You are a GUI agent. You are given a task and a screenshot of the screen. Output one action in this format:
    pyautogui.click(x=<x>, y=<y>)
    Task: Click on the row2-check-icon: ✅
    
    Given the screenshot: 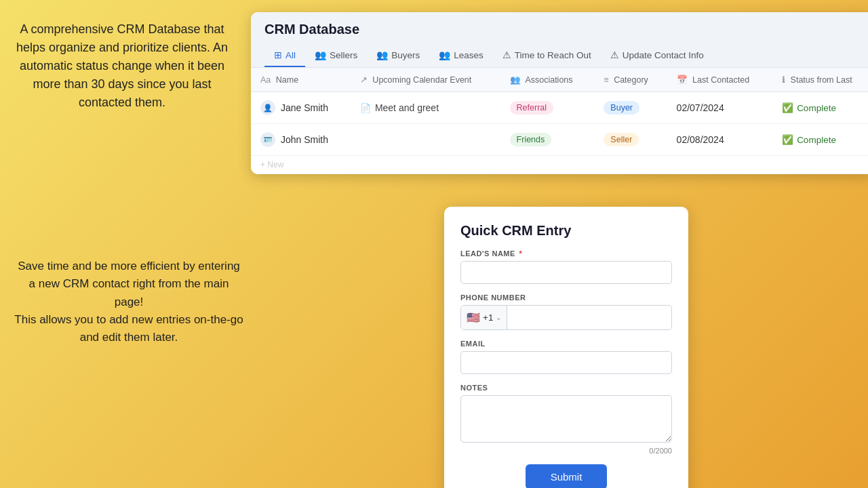 What is the action you would take?
    pyautogui.click(x=788, y=140)
    